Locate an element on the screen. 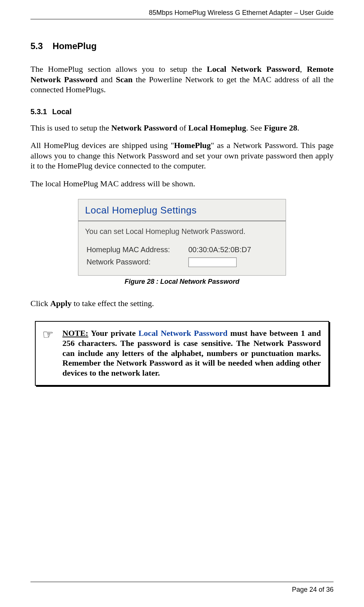  bold-text: Scan is located at coordinates (124, 80).